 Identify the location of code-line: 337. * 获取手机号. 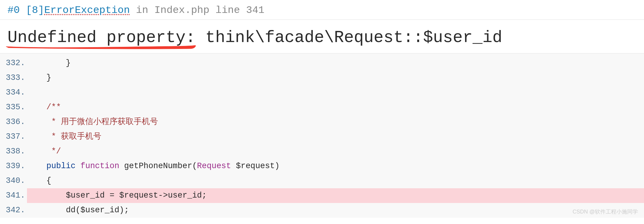
(322, 137).